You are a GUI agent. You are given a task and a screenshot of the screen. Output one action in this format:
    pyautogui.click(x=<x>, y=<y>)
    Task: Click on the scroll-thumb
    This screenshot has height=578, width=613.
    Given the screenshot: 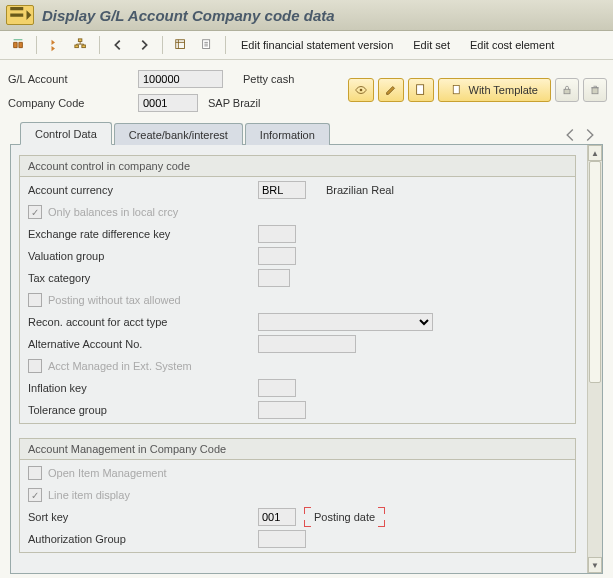 What is the action you would take?
    pyautogui.click(x=595, y=272)
    